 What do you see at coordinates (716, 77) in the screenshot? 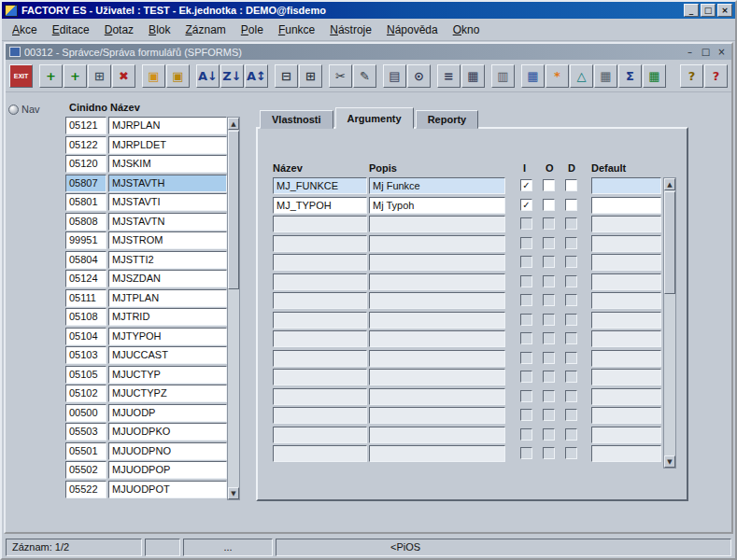
I see `help-icon: ?` at bounding box center [716, 77].